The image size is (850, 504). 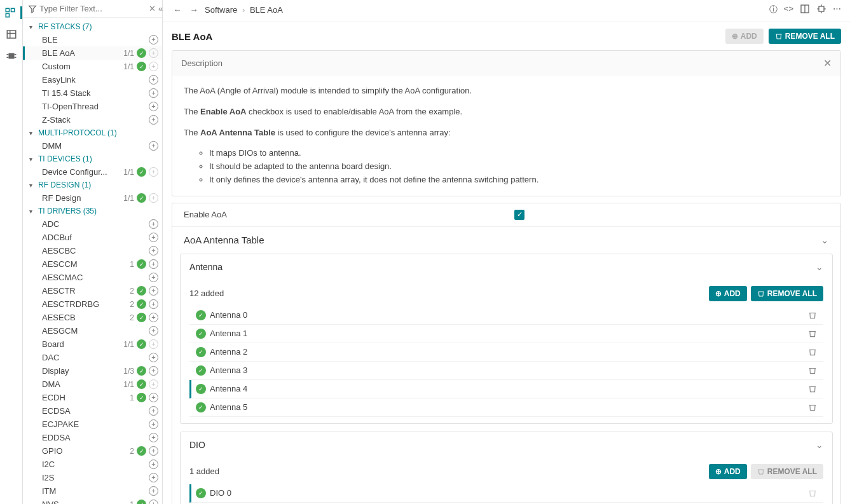 What do you see at coordinates (93, 133) in the screenshot?
I see `tree-group: ▾MULTI-PROTOCOL (1)` at bounding box center [93, 133].